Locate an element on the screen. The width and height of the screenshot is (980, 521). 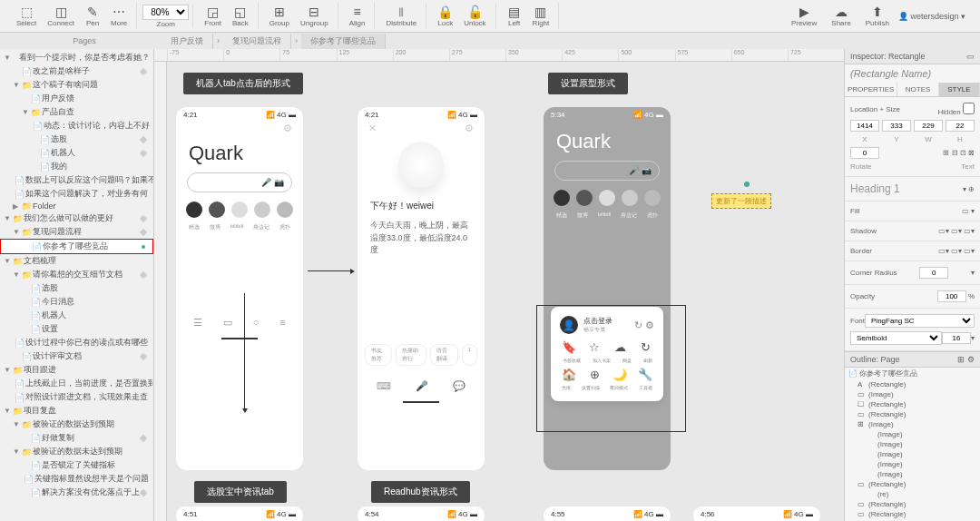
tree-item: 📄我的 is located at coordinates (76, 167).